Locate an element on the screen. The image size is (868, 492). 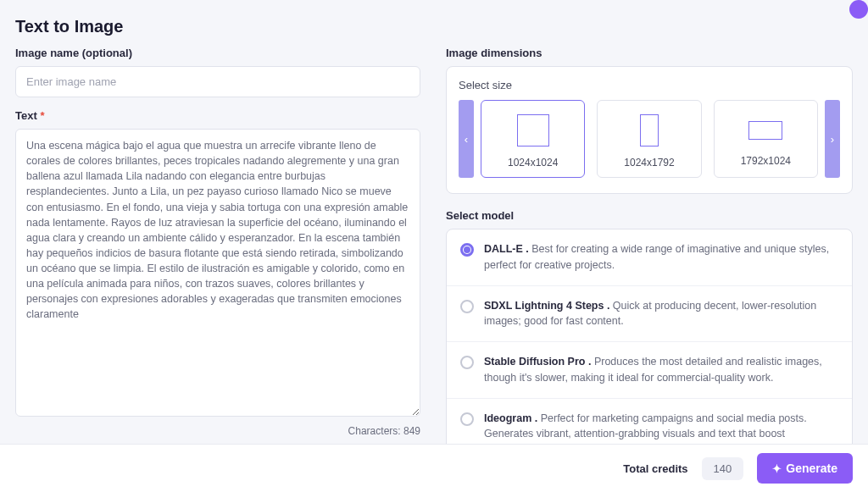
footer: Total credits 140 ✦ Generate is located at coordinates (434, 467).